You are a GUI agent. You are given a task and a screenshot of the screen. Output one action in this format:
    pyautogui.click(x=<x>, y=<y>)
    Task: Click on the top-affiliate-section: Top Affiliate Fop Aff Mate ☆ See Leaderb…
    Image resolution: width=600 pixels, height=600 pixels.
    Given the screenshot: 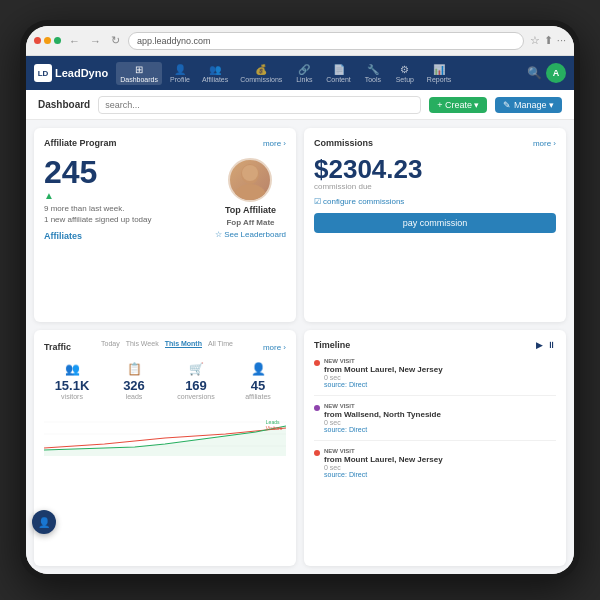 What is the action you would take?
    pyautogui.click(x=250, y=198)
    